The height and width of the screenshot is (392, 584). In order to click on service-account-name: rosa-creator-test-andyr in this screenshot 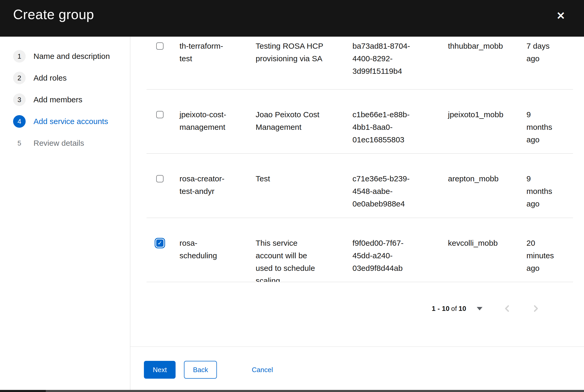, I will do `click(205, 185)`.